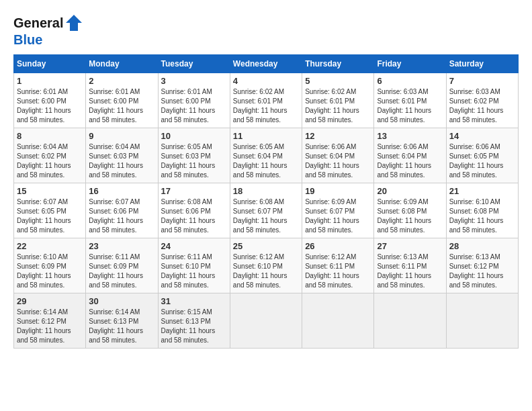  What do you see at coordinates (266, 81) in the screenshot?
I see `day-number: 4` at bounding box center [266, 81].